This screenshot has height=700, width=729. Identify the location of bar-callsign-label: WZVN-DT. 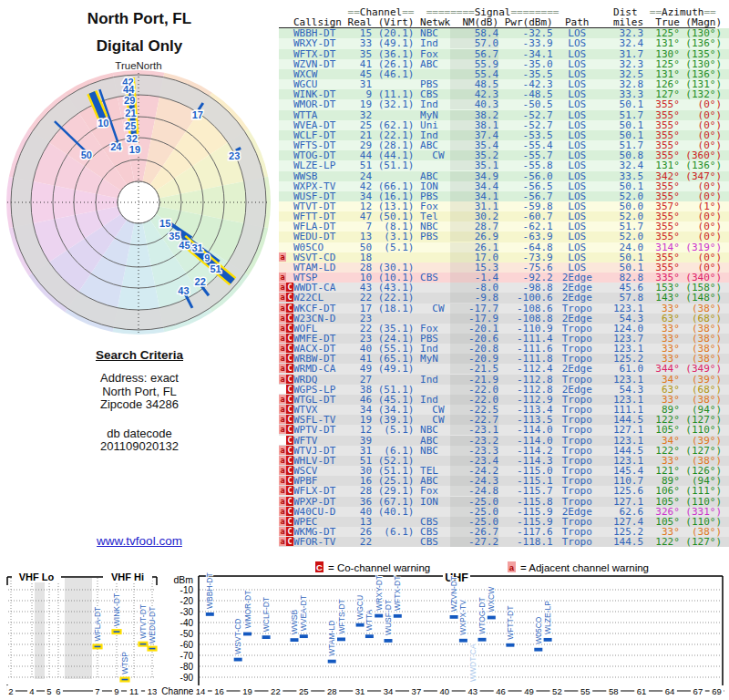
(454, 594).